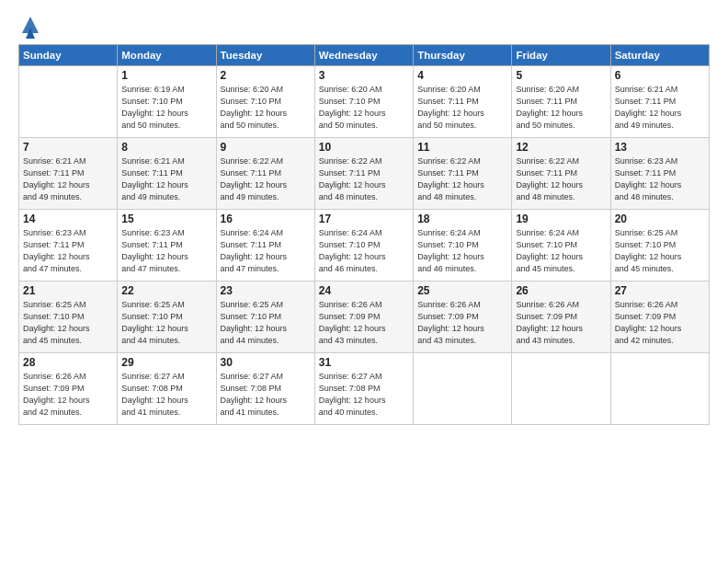 This screenshot has height=563, width=728. What do you see at coordinates (462, 75) in the screenshot?
I see `day-number: 4` at bounding box center [462, 75].